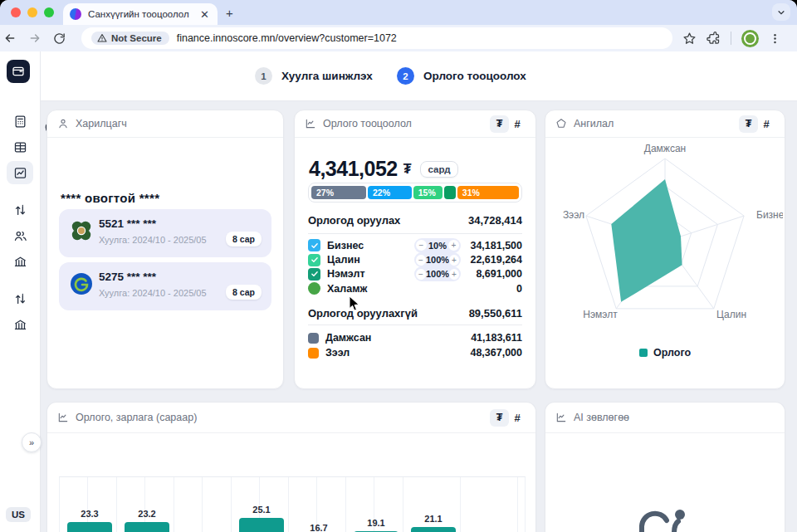 The image size is (797, 532). What do you see at coordinates (292, 505) in the screenshot?
I see `bar-chart-plot: 23.323.225.116.719.121.1` at bounding box center [292, 505].